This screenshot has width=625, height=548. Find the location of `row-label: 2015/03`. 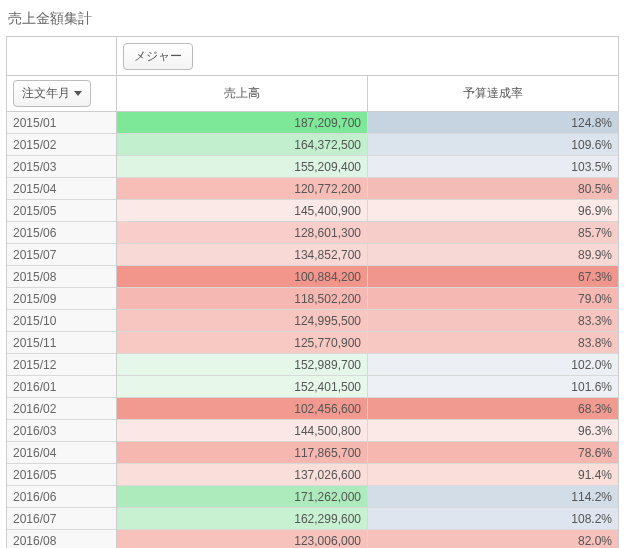

row-label: 2015/03 is located at coordinates (62, 167).